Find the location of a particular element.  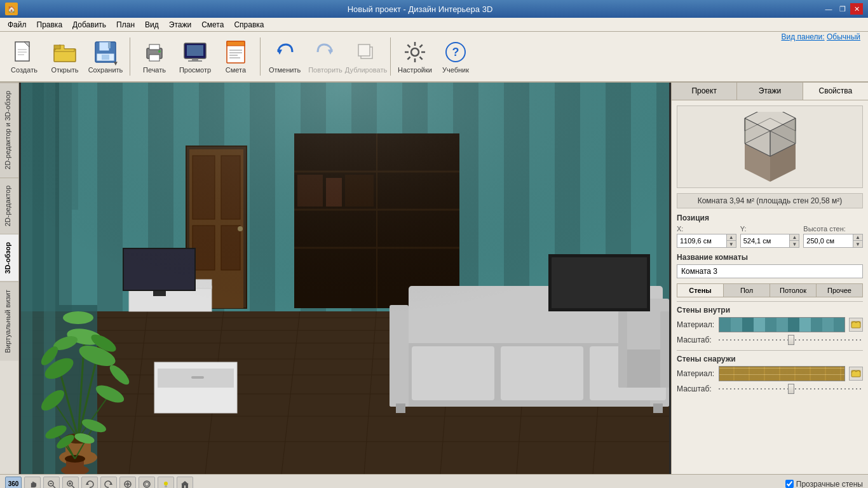

sidebar-tab-3d: 3D-обзор is located at coordinates (9, 258).